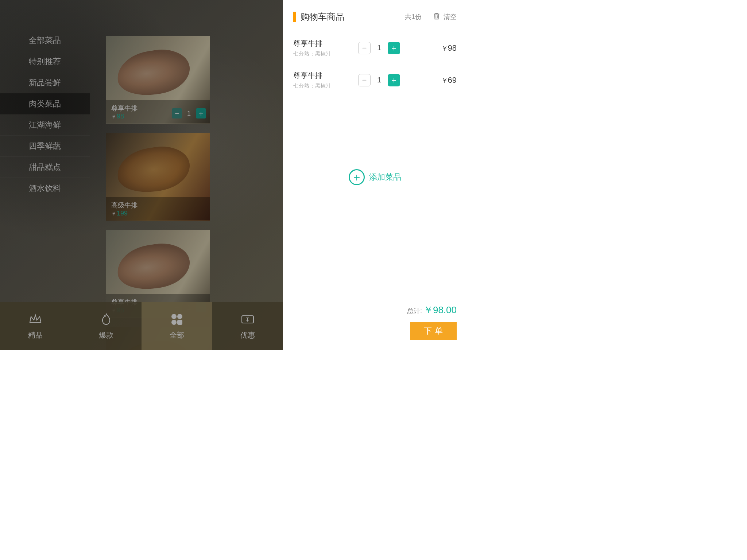 The width and height of the screenshot is (747, 560). I want to click on cart-item-price: ￥69, so click(449, 80).